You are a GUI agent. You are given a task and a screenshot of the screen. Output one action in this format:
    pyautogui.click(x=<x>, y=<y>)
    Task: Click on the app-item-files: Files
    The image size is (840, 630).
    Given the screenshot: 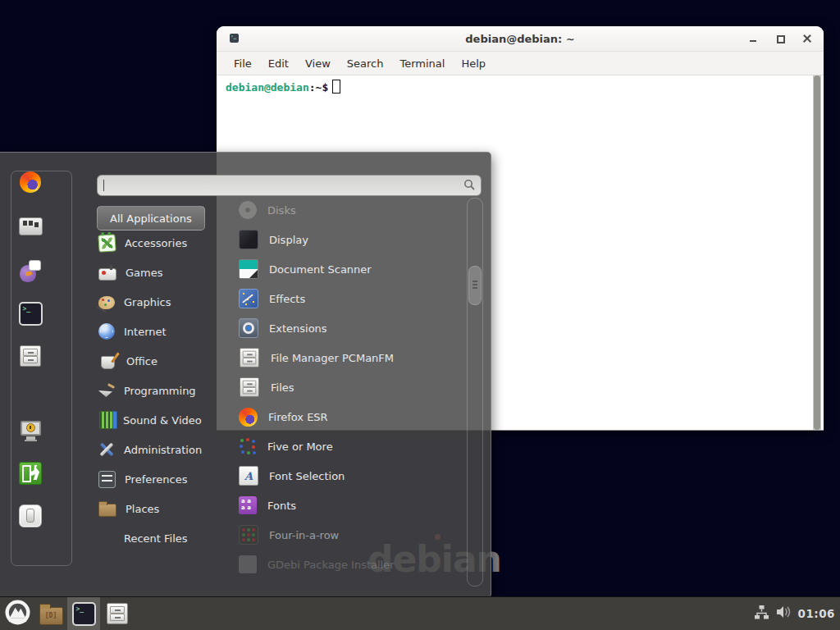 What is the action you would take?
    pyautogui.click(x=354, y=387)
    